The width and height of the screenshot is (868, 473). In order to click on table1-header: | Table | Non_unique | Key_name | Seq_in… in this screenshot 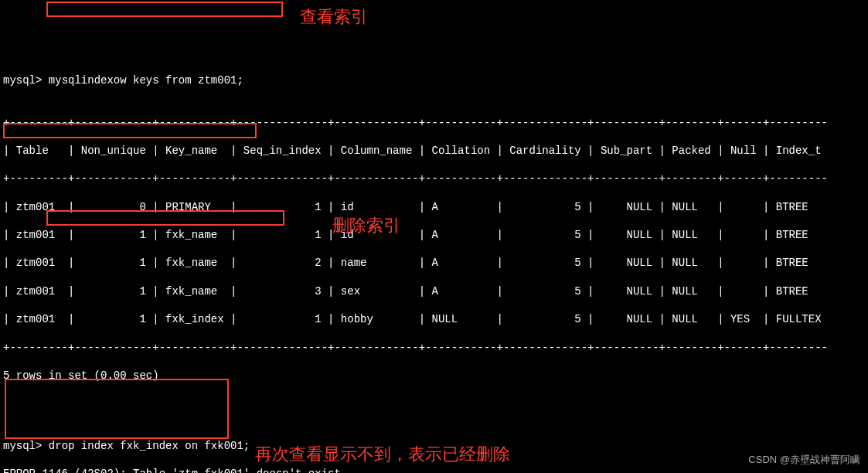, I will do `click(434, 151)`.